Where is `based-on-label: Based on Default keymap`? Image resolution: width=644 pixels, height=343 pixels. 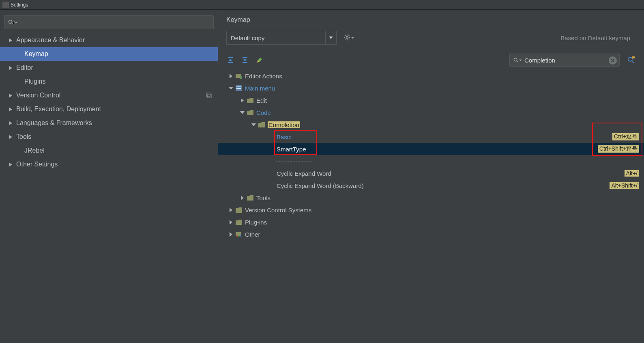
based-on-label: Based on Default keymap is located at coordinates (598, 38).